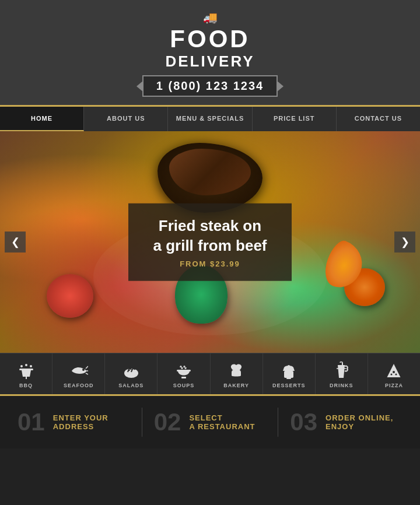 This screenshot has height=505, width=420. What do you see at coordinates (359, 427) in the screenshot?
I see `step-3-line2: ENJOY` at bounding box center [359, 427].